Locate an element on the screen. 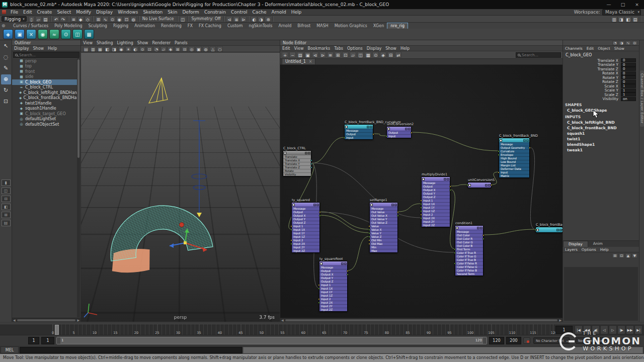  layer-down-icon: ▼ is located at coordinates (635, 255).